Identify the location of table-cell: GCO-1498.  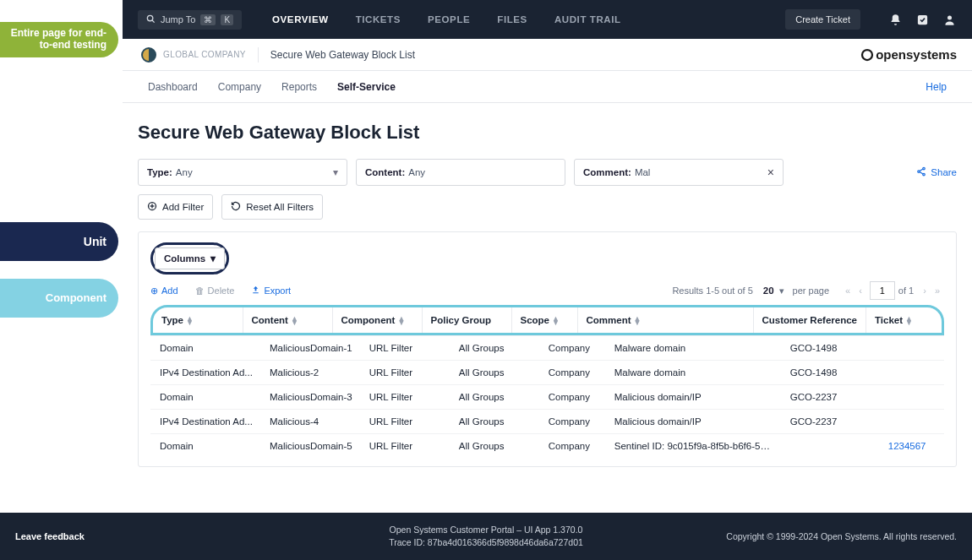
(831, 348).